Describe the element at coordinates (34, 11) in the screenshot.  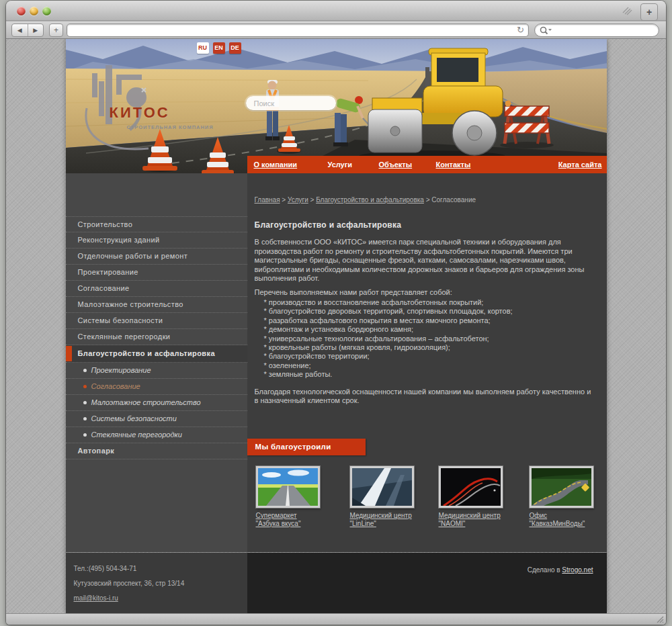
I see `minimize-button` at that location.